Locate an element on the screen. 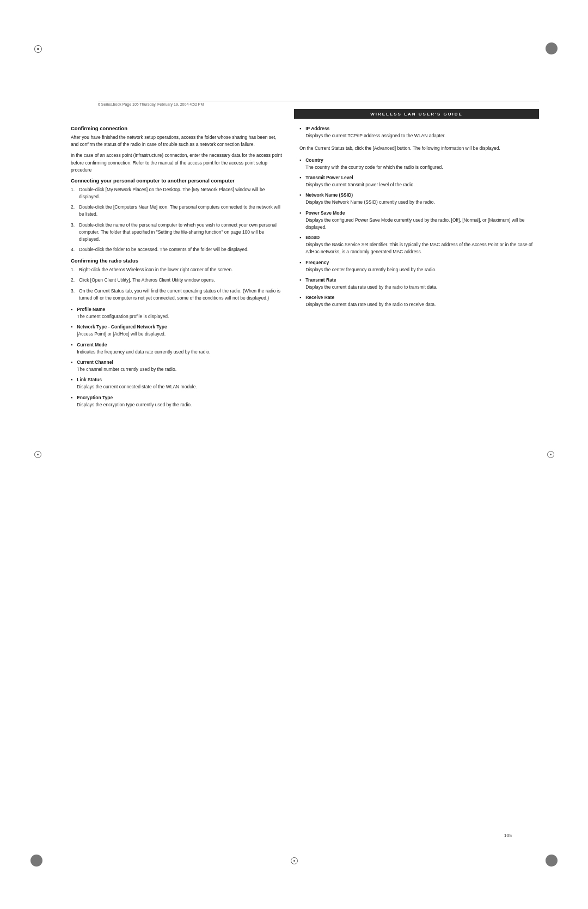 The height and width of the screenshot is (909, 588). ip-address-desc: Displays the current TCP/IP address assi… is located at coordinates (376, 136).